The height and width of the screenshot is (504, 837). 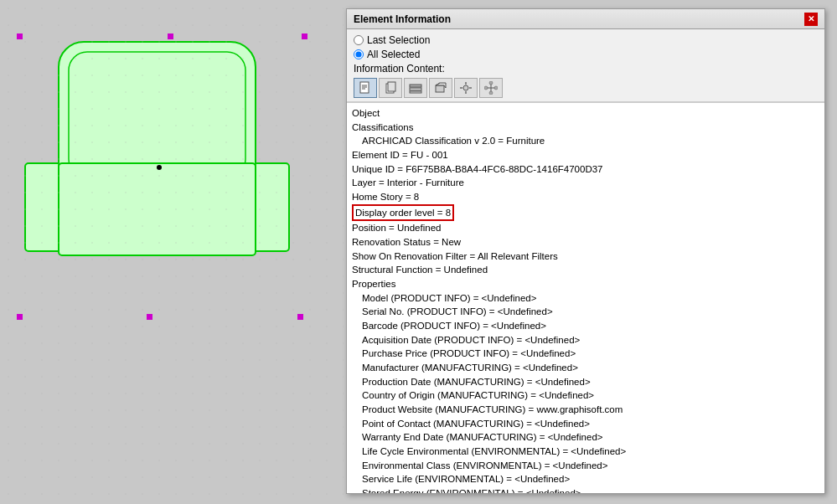 What do you see at coordinates (399, 40) in the screenshot?
I see `last-selection-label: Last Selection` at bounding box center [399, 40].